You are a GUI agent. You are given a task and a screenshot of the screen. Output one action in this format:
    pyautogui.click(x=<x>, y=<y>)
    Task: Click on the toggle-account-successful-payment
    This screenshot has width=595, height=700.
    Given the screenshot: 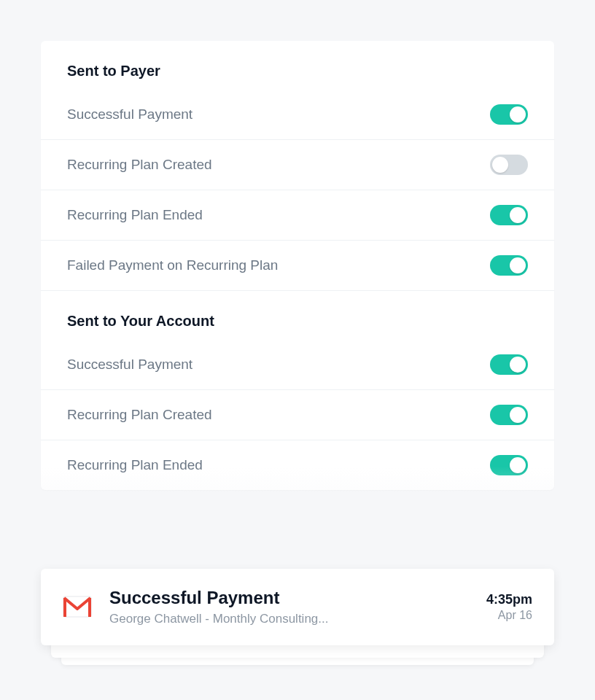 What is the action you would take?
    pyautogui.click(x=509, y=365)
    